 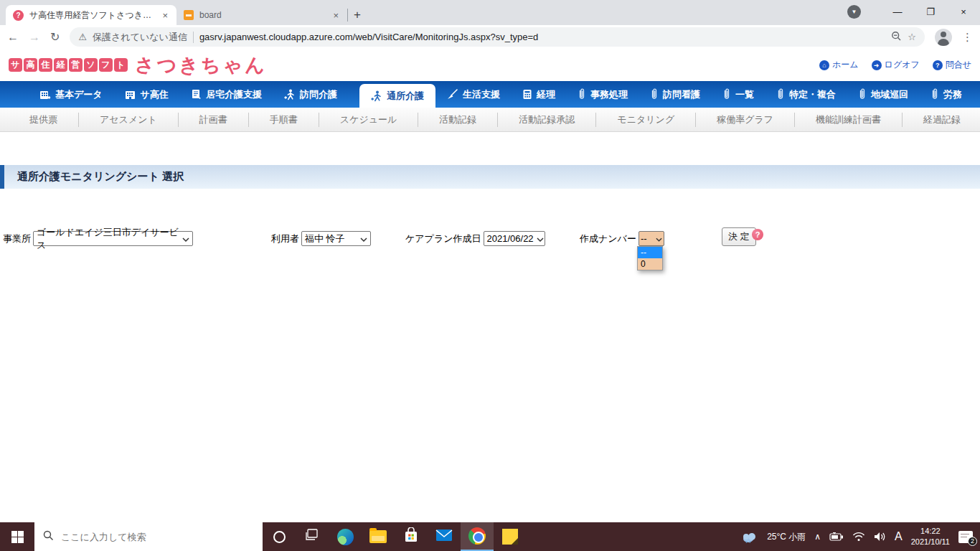 I want to click on sticky-notes-button, so click(x=510, y=537).